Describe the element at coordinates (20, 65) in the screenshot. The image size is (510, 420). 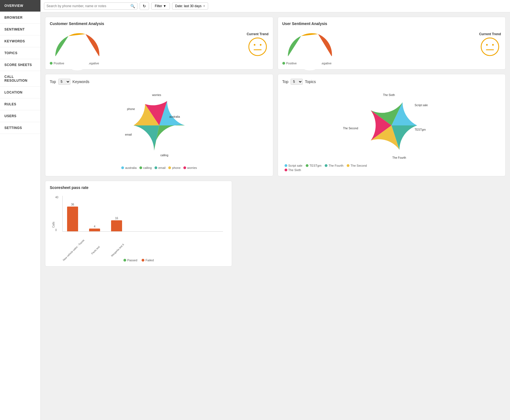
I see `sidebar-item-scoresheets: SCORE SHEETS` at that location.